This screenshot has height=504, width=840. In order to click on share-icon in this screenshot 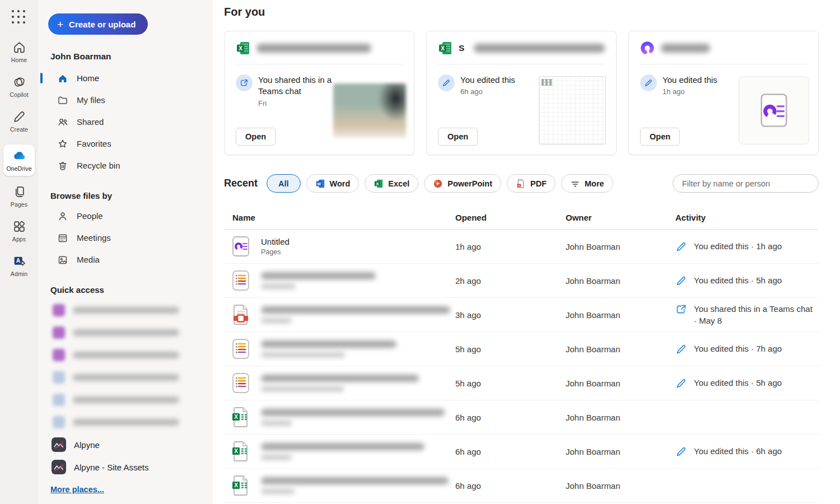, I will do `click(681, 309)`.